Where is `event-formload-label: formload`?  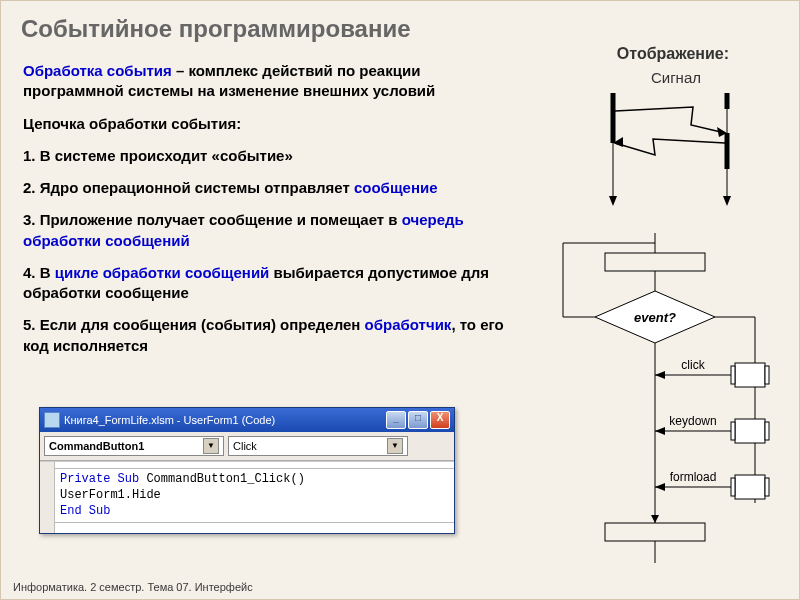
event-formload-label: formload is located at coordinates (694, 477).